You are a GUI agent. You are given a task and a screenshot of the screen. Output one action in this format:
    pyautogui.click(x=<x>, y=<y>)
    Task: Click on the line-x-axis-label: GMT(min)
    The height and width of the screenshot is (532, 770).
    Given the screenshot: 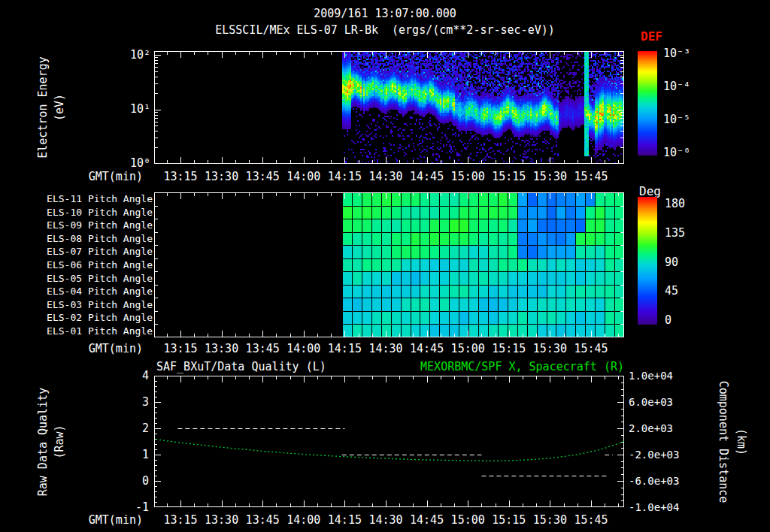 What is the action you would take?
    pyautogui.click(x=108, y=520)
    